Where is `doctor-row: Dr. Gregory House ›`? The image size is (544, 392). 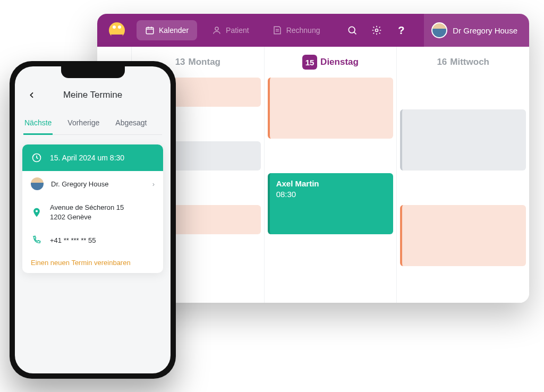 doctor-row: Dr. Gregory House › is located at coordinates (92, 184).